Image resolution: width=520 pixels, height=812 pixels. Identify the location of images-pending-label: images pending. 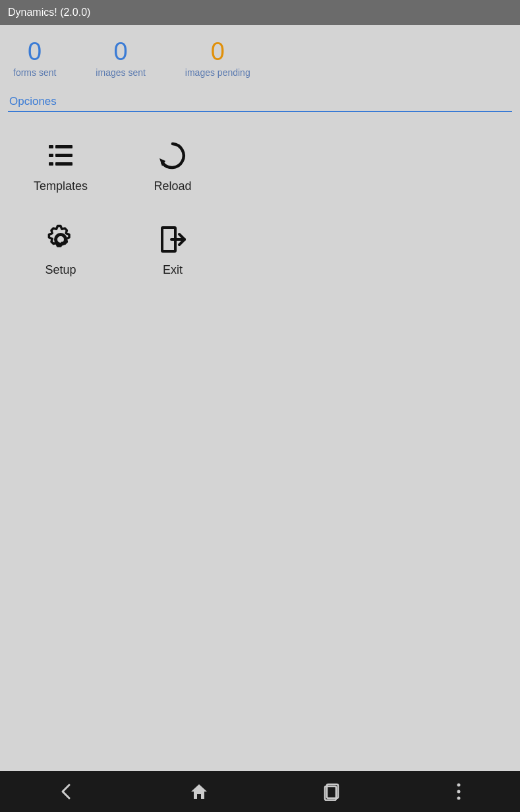
(217, 73).